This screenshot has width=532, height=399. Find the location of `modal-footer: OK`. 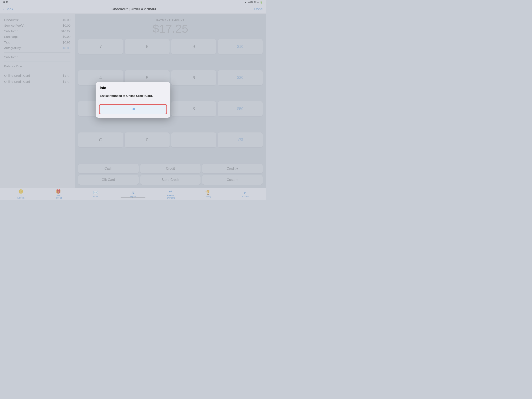

modal-footer: OK is located at coordinates (133, 110).